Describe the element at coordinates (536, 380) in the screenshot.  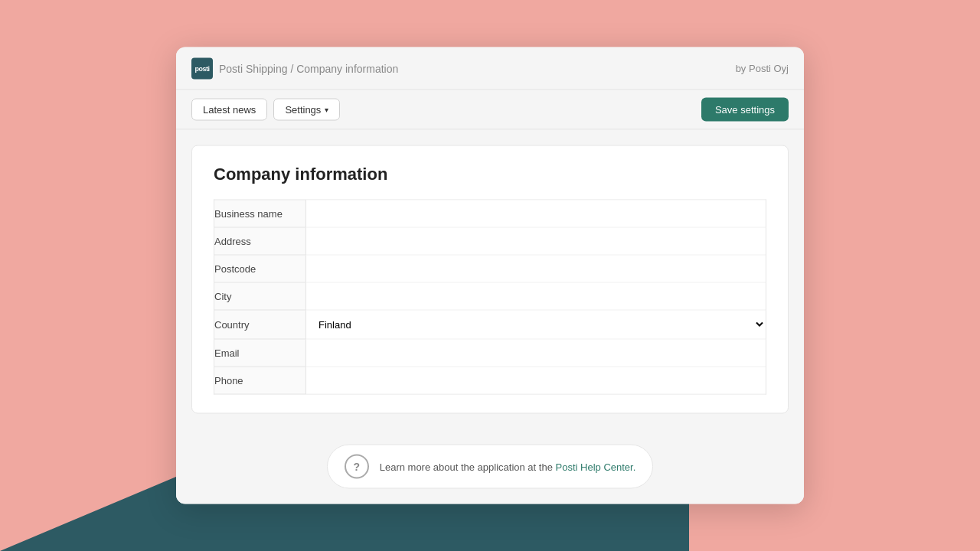
I see `field-input-phone` at that location.